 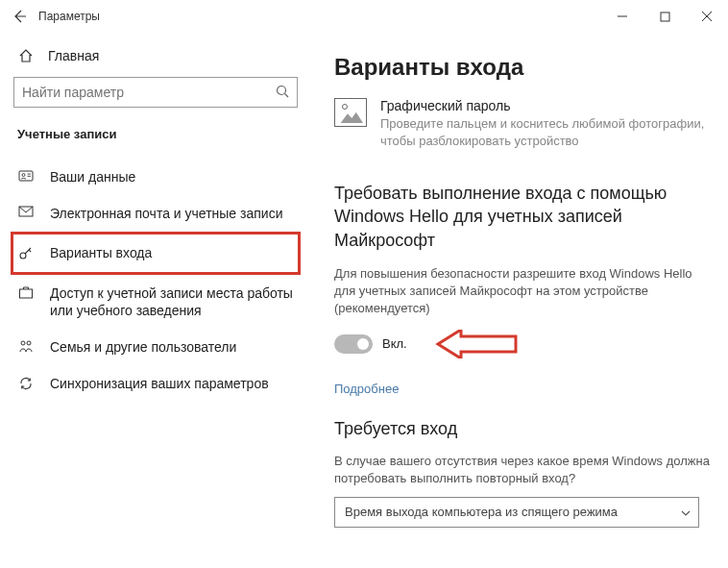 I want to click on learn-more-link: Подробнее, so click(x=367, y=388).